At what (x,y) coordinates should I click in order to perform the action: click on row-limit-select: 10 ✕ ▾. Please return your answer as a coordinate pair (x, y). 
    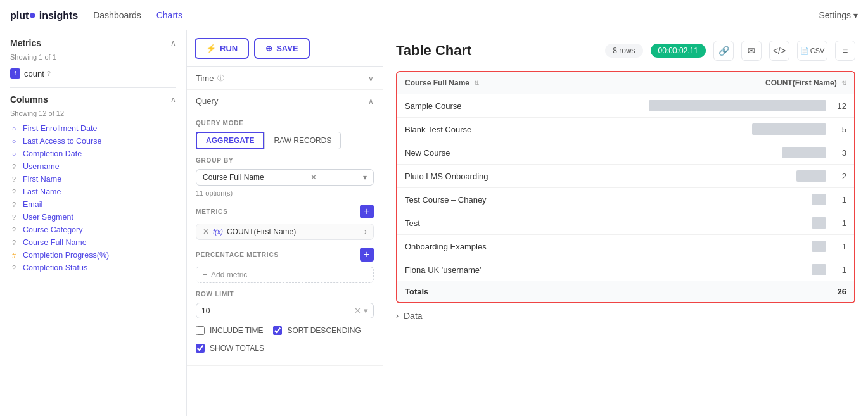
    Looking at the image, I should click on (285, 310).